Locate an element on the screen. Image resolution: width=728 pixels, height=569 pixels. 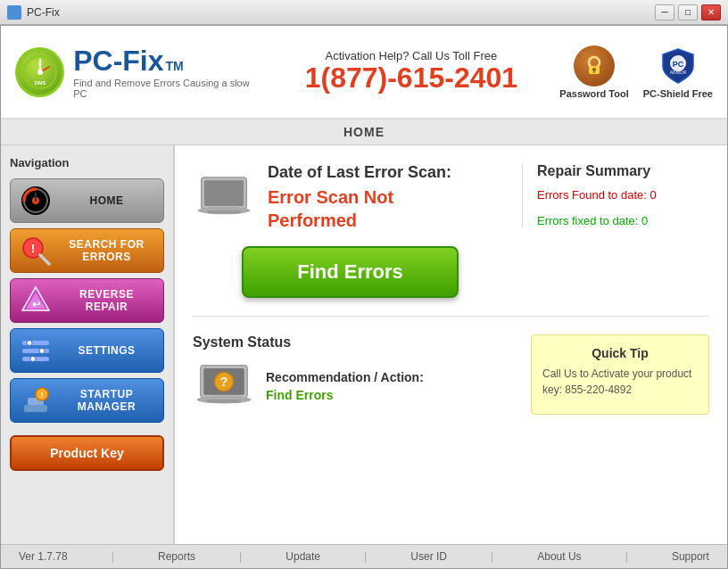
footer-userid-link: User ID is located at coordinates (428, 557).